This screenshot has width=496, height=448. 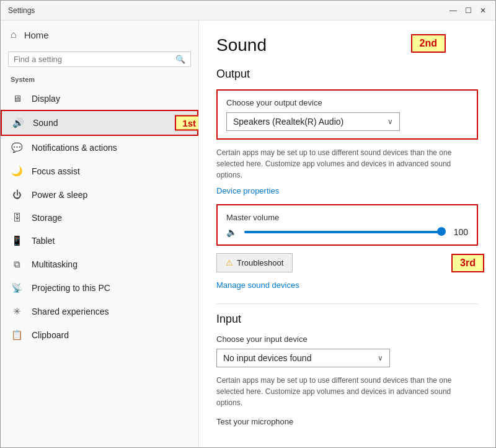 What do you see at coordinates (347, 217) in the screenshot?
I see `volume-label: Master volume` at bounding box center [347, 217].